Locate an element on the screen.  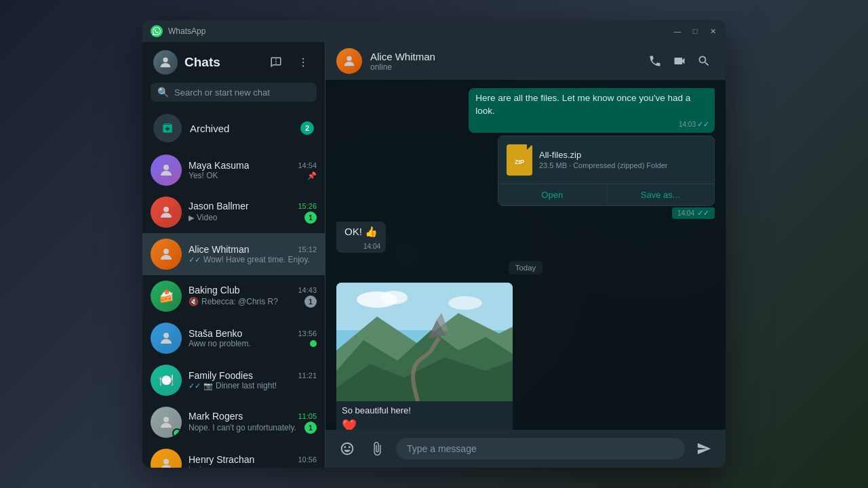
chat-time-baking: 14:43 is located at coordinates (307, 290).